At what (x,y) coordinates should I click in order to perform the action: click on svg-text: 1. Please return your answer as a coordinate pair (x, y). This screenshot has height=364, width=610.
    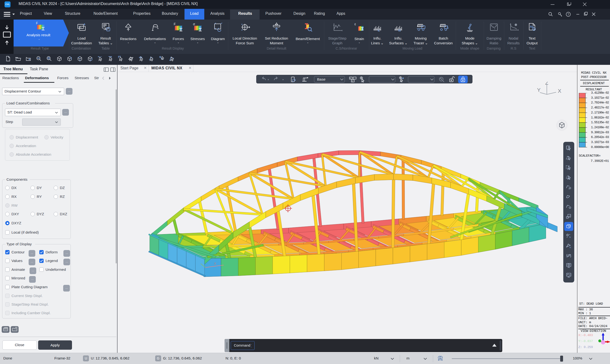
    Looking at the image, I should click on (352, 81).